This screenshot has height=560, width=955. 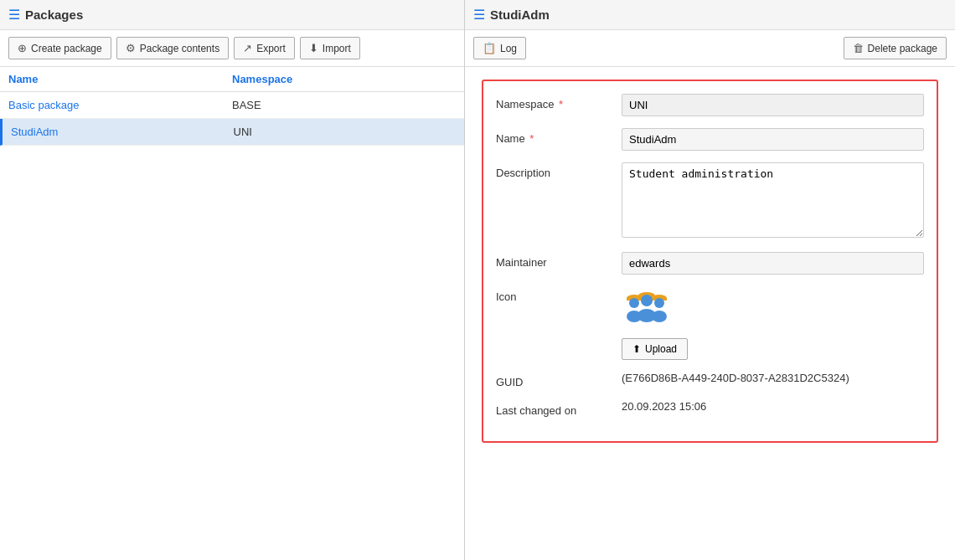 I want to click on import-icon: ⬇, so click(x=313, y=49).